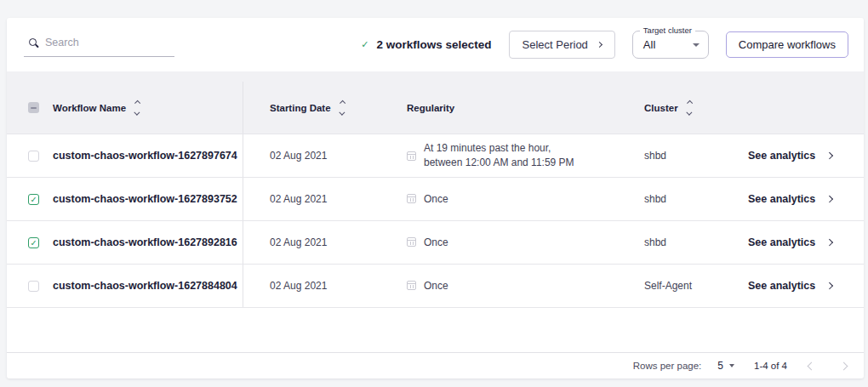 The width and height of the screenshot is (868, 387). Describe the element at coordinates (145, 156) in the screenshot. I see `workflow-name: custom-chaos-workflow-1627897674` at that location.